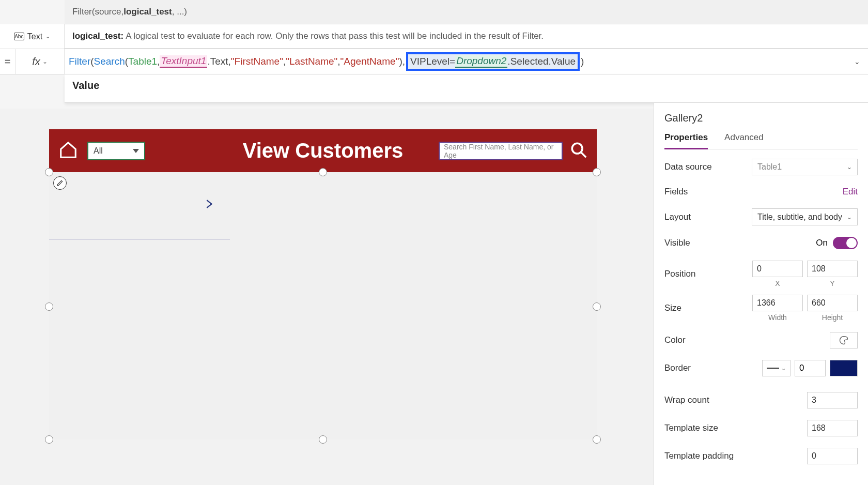 This screenshot has width=868, height=485. Describe the element at coordinates (35, 37) in the screenshot. I see `format-label: Text` at that location.